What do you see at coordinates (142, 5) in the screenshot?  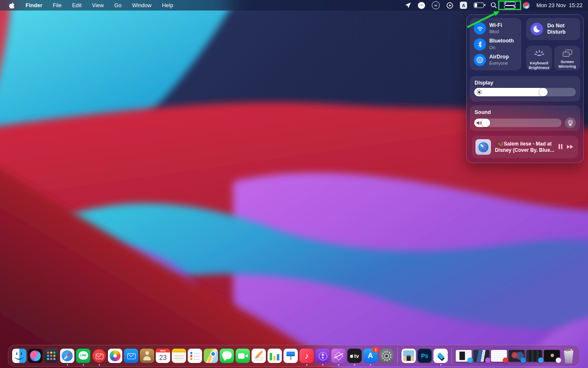 I see `menu-window: Window` at bounding box center [142, 5].